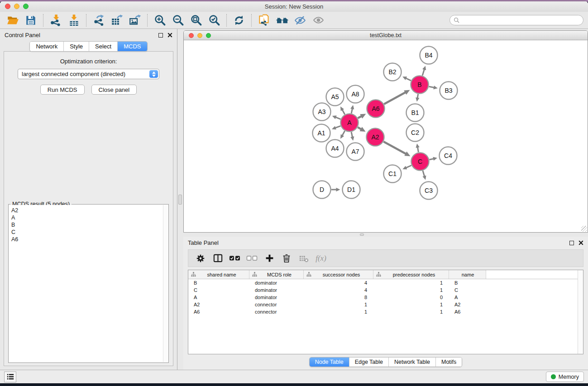  Describe the element at coordinates (86, 232) in the screenshot. I see `result-item: C` at that location.